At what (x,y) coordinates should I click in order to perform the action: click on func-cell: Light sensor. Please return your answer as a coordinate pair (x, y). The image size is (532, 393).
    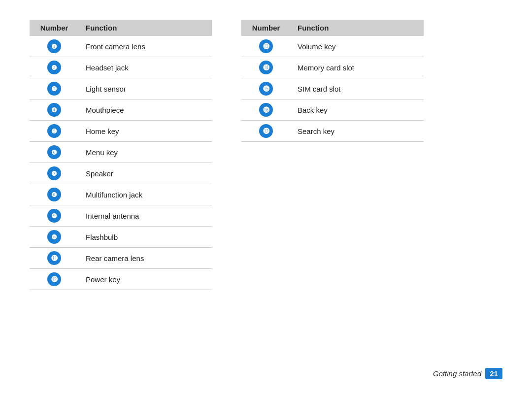
    Looking at the image, I should click on (145, 89).